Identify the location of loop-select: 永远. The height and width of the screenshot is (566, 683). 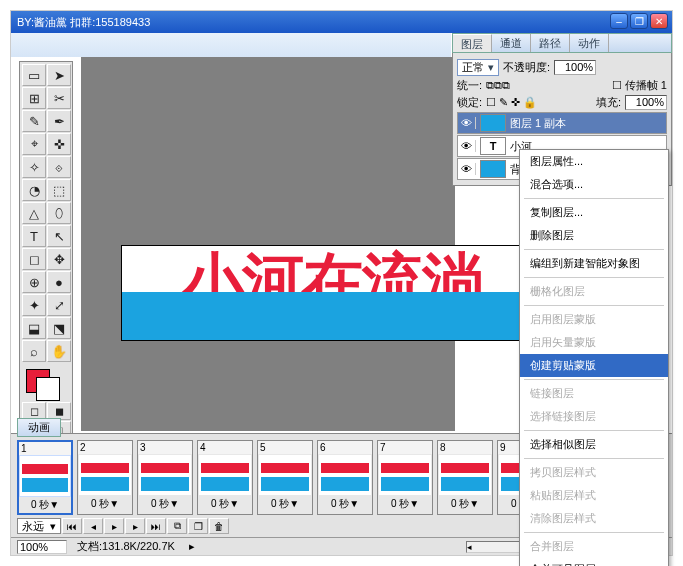
(39, 526).